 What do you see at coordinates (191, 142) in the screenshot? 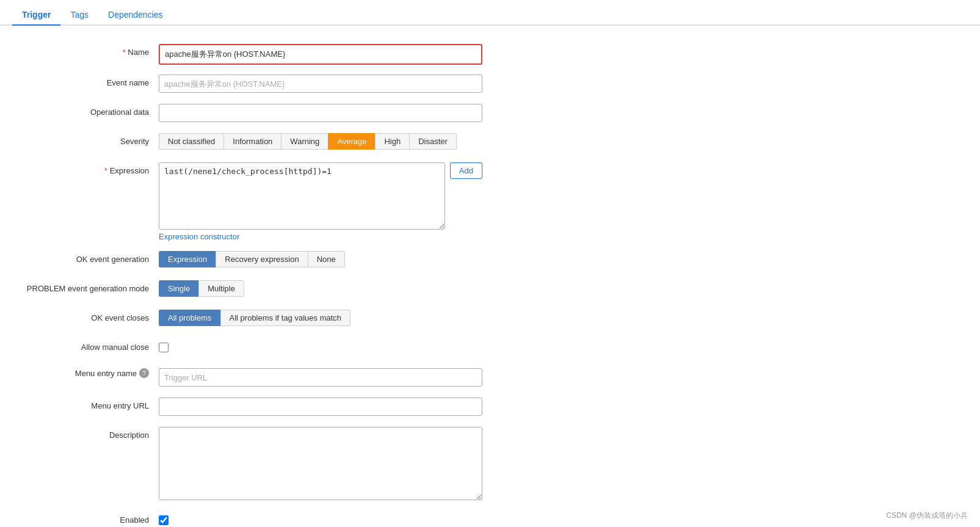
I see `severity-not-classified: Not classified` at bounding box center [191, 142].